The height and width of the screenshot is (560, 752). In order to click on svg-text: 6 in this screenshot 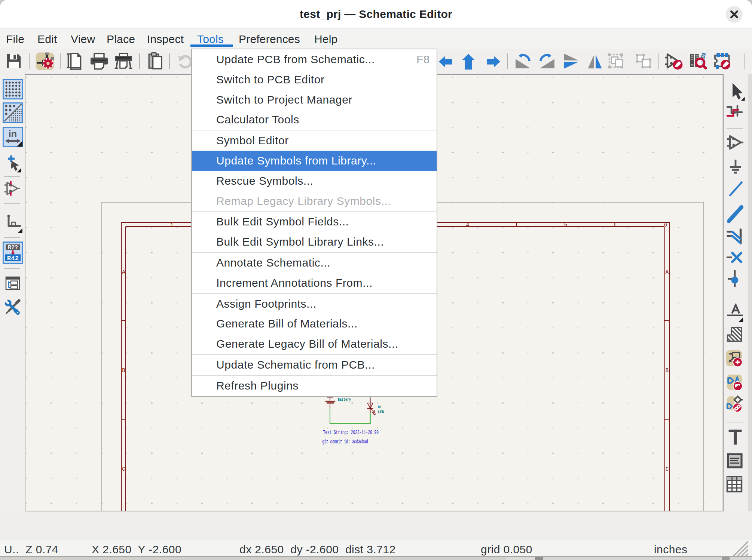, I will do `click(666, 225)`.